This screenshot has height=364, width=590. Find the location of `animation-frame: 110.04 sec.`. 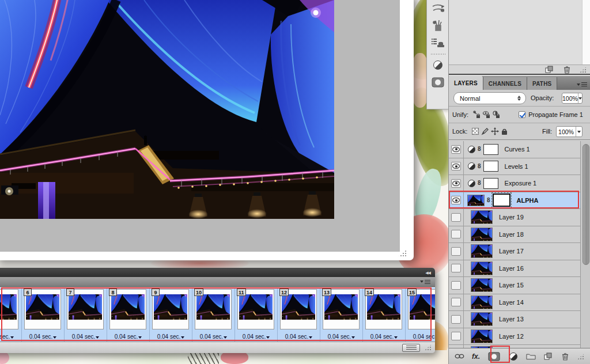

animation-frame: 110.04 sec. is located at coordinates (256, 314).